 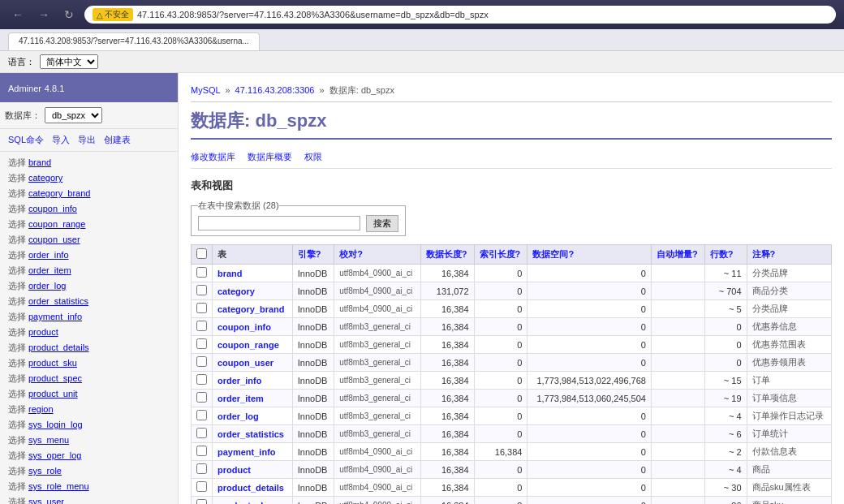 What do you see at coordinates (89, 456) in the screenshot?
I see `sidebar-item-sys_oper_log: 选择sys_oper_log` at bounding box center [89, 456].